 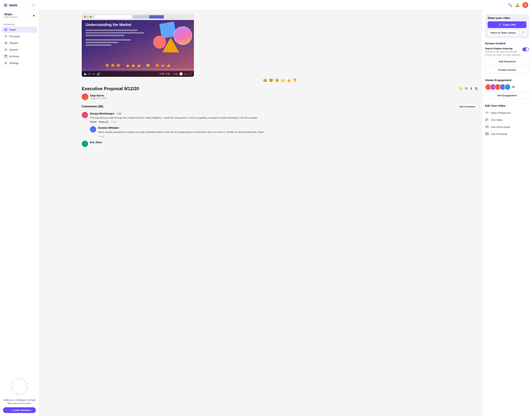 I want to click on trim-video-item: Trim Video, so click(x=507, y=120).